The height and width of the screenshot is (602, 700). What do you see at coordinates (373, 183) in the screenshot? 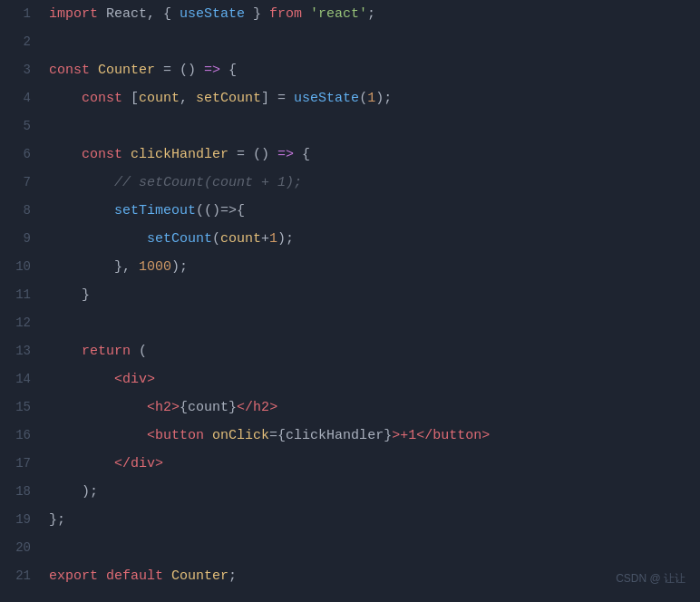
I see `line-content: // setCount(count + 1);` at bounding box center [373, 183].